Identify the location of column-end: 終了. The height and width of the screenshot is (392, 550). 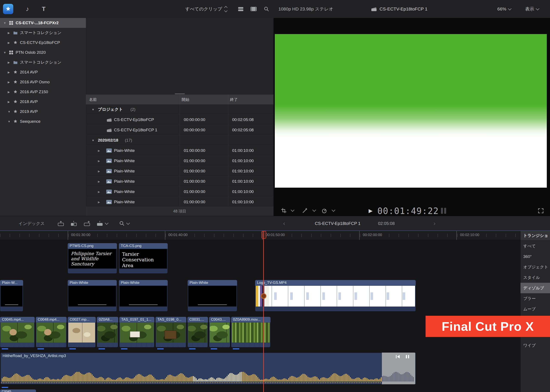
(234, 99).